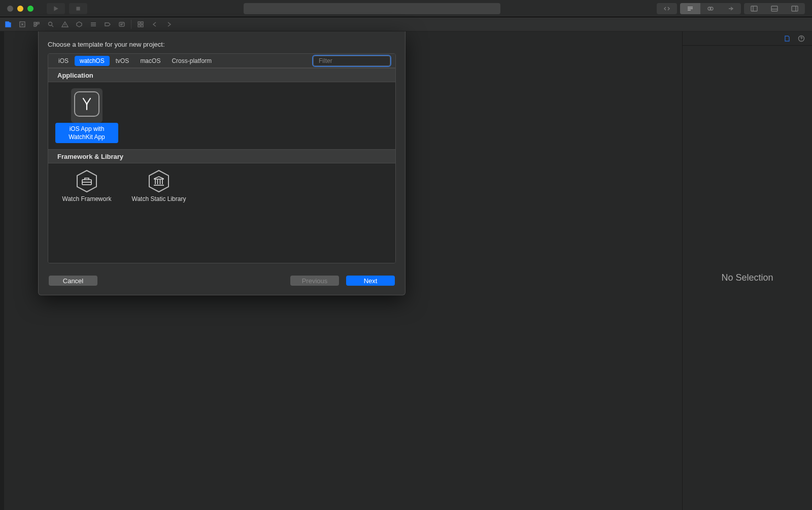 This screenshot has height=510, width=812. What do you see at coordinates (222, 275) in the screenshot?
I see `sheet-footer: Cancel Previous Next` at bounding box center [222, 275].